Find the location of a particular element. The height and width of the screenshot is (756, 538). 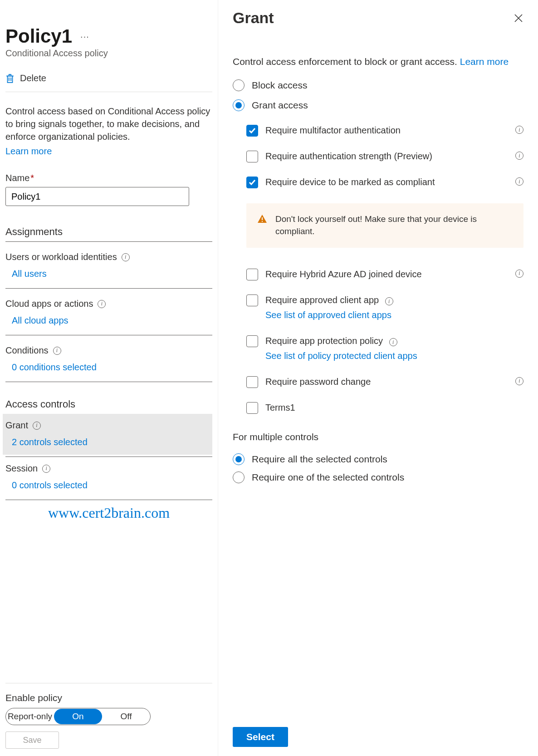

mfa-label: Require multifactor authentication is located at coordinates (385, 131).